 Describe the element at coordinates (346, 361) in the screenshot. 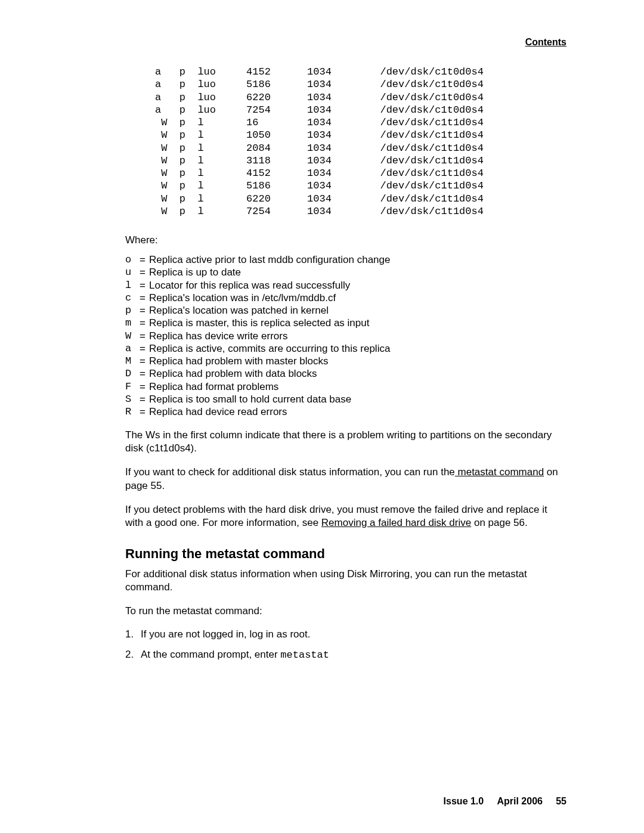

I see `legend-row: M=Replica had problem with master blocks` at that location.